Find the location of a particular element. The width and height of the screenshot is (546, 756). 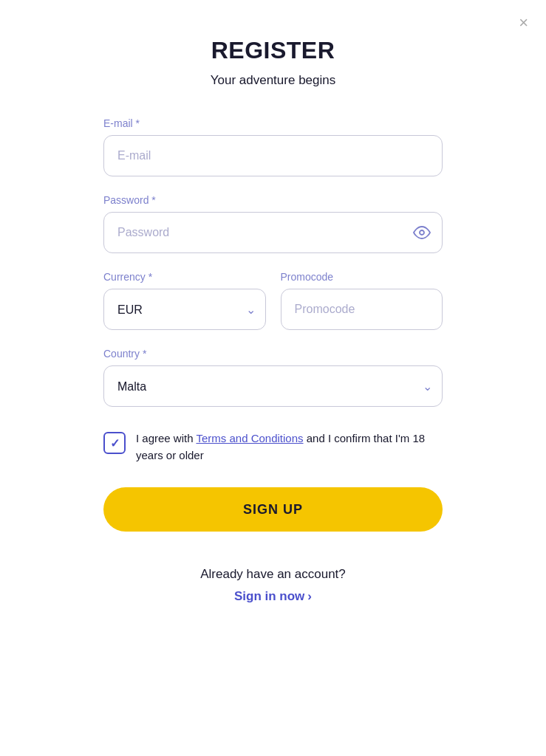

password-label: Password * is located at coordinates (273, 200).